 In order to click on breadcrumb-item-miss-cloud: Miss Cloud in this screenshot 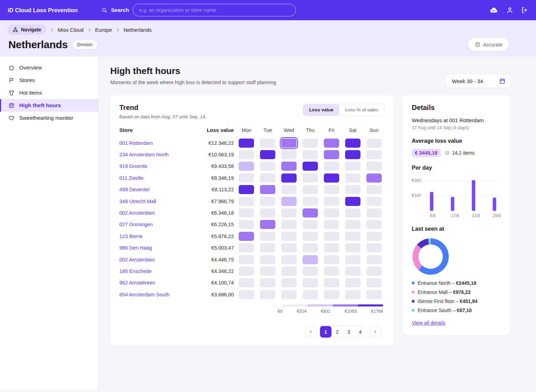, I will do `click(70, 30)`.